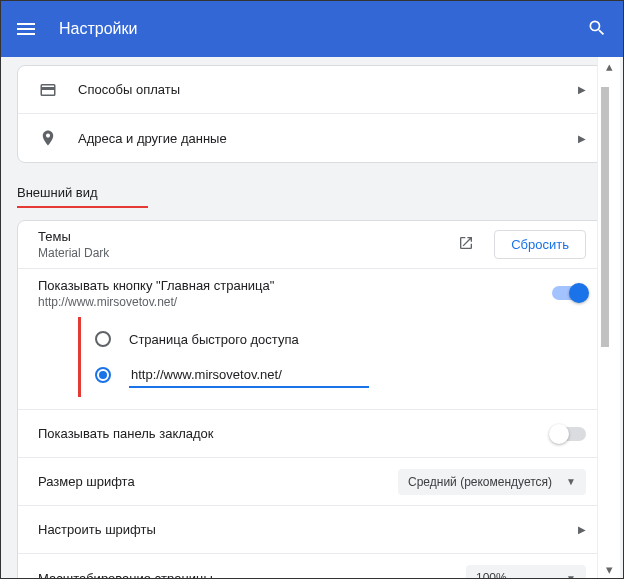  What do you see at coordinates (328, 90) in the screenshot?
I see `row-label: Способы оплаты` at bounding box center [328, 90].